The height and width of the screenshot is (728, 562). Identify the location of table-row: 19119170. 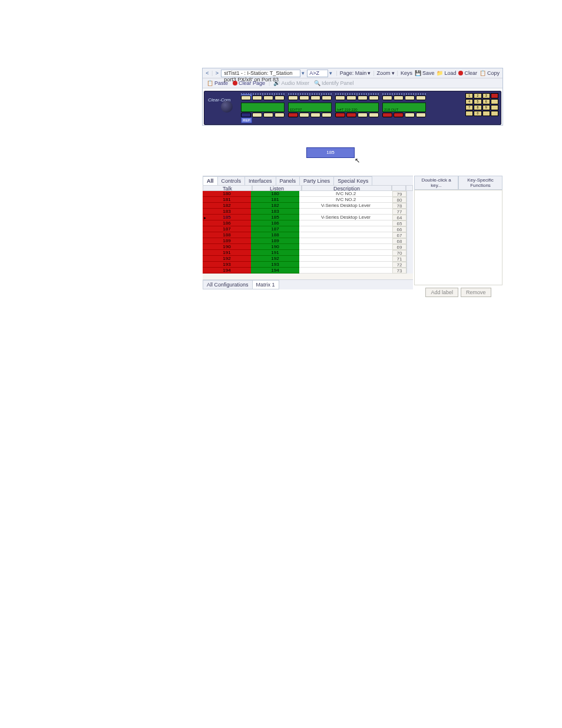
(308, 253).